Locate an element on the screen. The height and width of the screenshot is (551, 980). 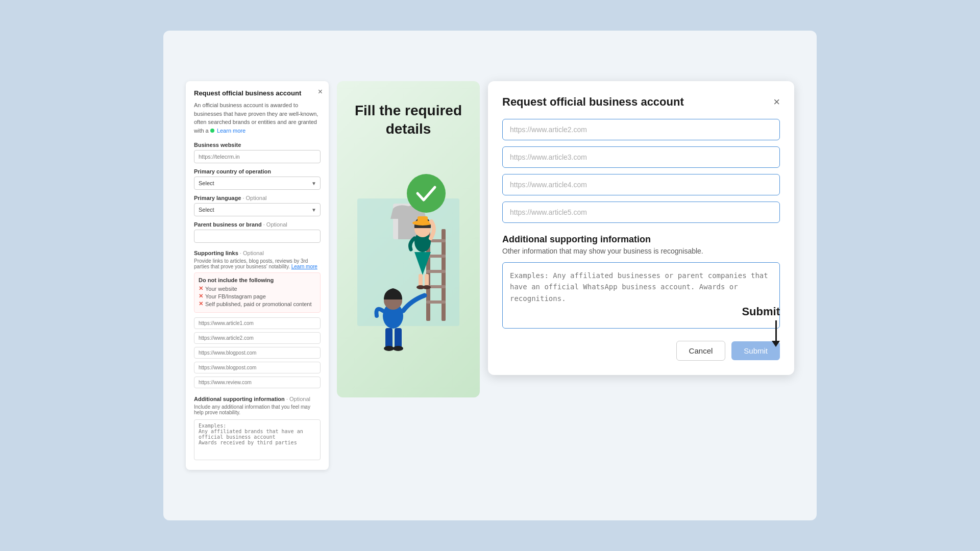
supporting-links-desc: Provide links to articles, blog posts, r… is located at coordinates (257, 264).